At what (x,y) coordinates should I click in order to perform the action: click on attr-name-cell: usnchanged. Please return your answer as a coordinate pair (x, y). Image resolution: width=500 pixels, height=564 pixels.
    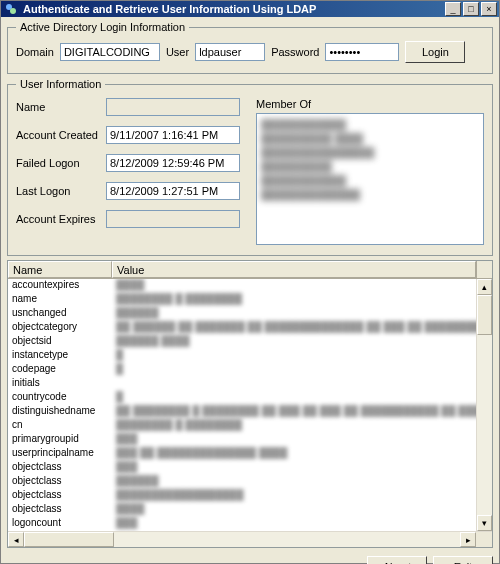
    Looking at the image, I should click on (60, 314).